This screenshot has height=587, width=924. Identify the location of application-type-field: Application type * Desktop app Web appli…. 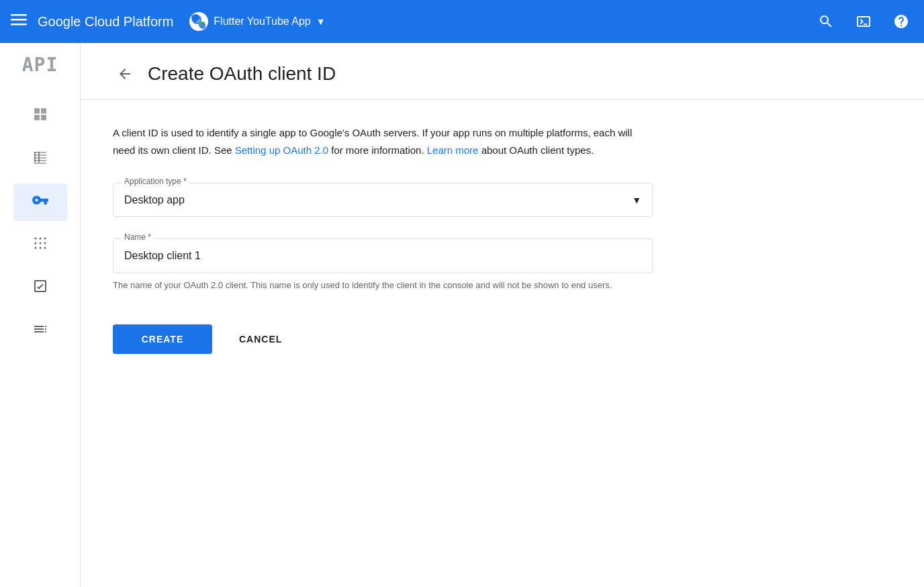
(383, 200).